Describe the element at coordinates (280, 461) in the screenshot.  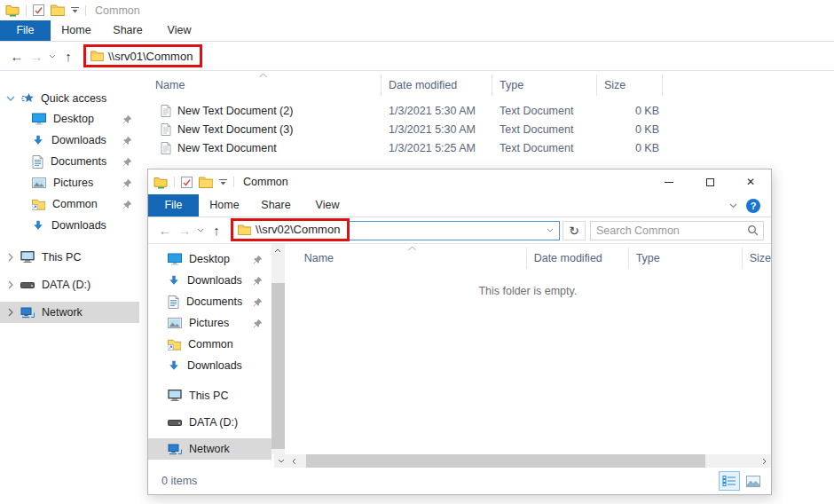
I see `scroll-down-icon` at that location.